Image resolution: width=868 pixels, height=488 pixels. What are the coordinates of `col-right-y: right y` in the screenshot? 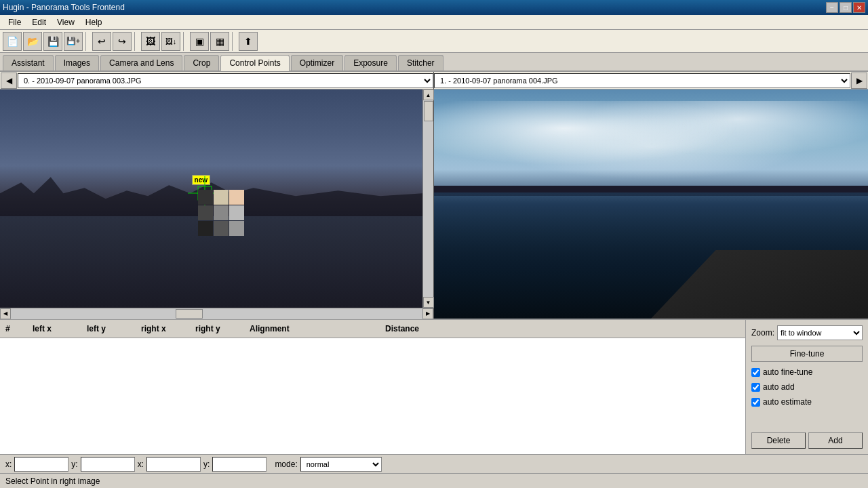 It's located at (217, 329).